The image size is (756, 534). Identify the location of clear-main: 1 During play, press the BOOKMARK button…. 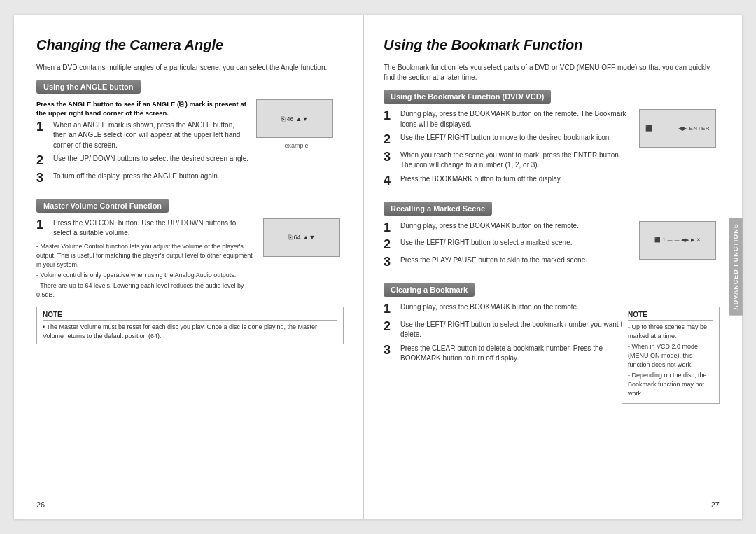
(508, 335).